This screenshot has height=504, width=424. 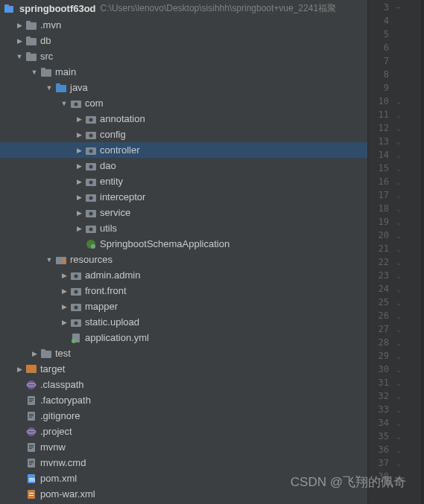 I want to click on gutter-line: 15⌵, so click(x=395, y=168).